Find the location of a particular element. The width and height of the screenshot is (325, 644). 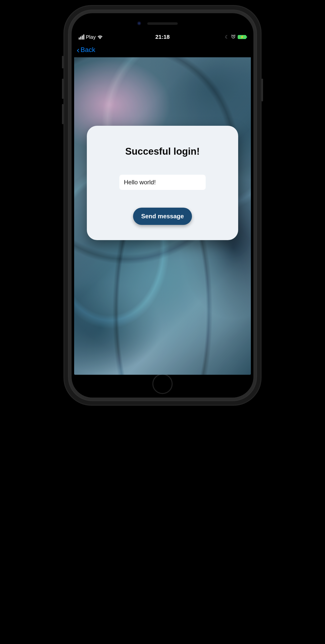

message-input is located at coordinates (162, 182).